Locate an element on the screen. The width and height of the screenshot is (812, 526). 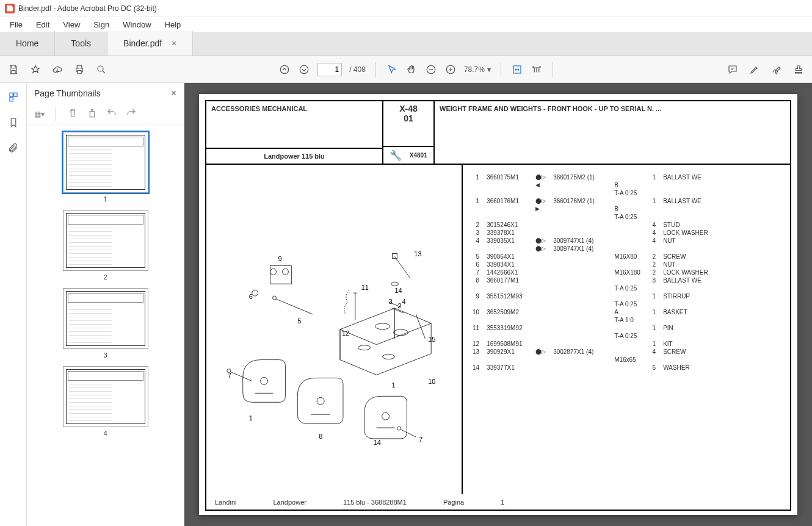
thumbnail-list: 1 2 3 4 is located at coordinates (105, 325).